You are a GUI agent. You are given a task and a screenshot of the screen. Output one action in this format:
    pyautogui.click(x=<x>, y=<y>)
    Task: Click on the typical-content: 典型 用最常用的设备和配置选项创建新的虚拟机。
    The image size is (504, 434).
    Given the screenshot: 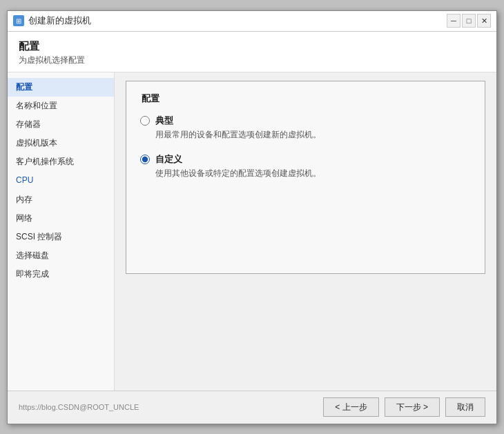 What is the action you would take?
    pyautogui.click(x=238, y=128)
    